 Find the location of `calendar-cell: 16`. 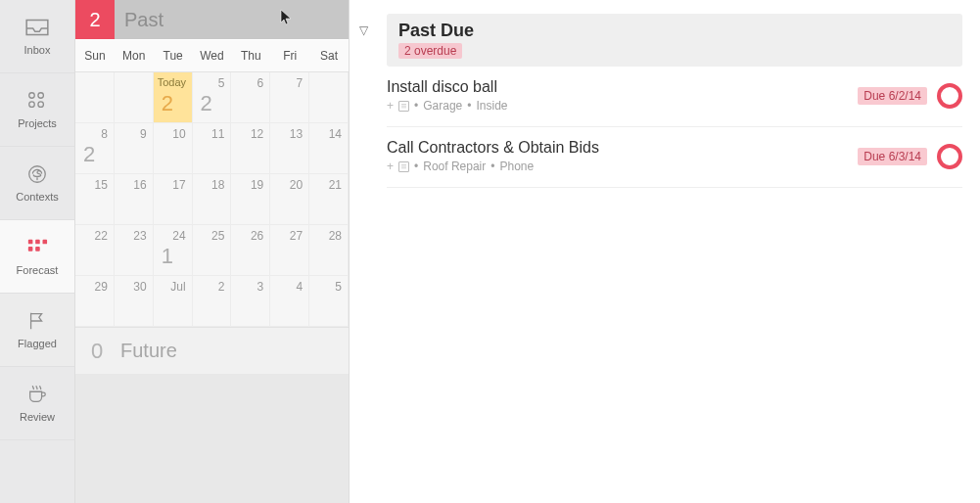

calendar-cell: 16 is located at coordinates (134, 200).